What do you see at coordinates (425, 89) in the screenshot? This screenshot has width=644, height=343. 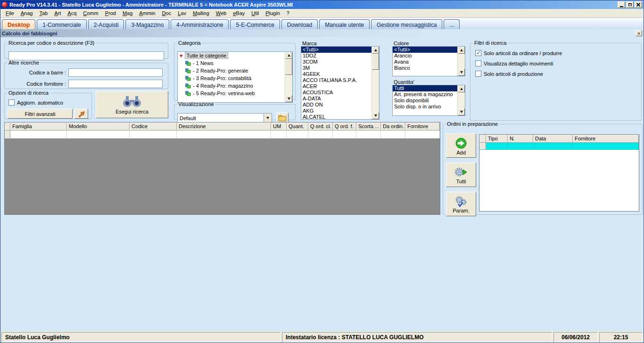 I see `quantity-item: Tutti` at bounding box center [425, 89].